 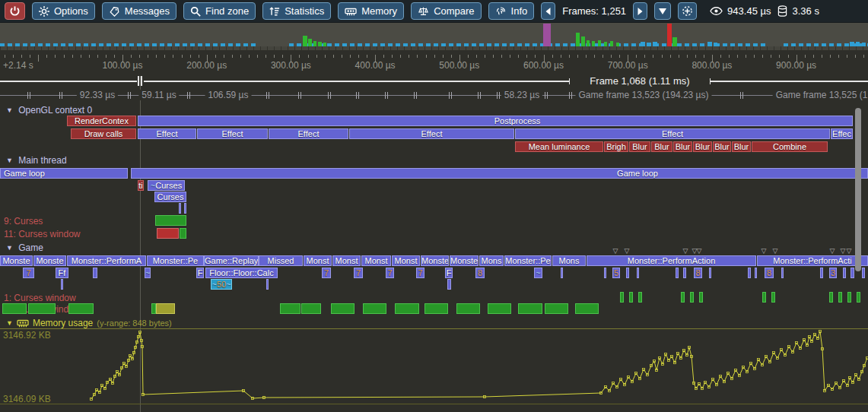 I want to click on zone-box-missed: Missed, so click(x=281, y=261).